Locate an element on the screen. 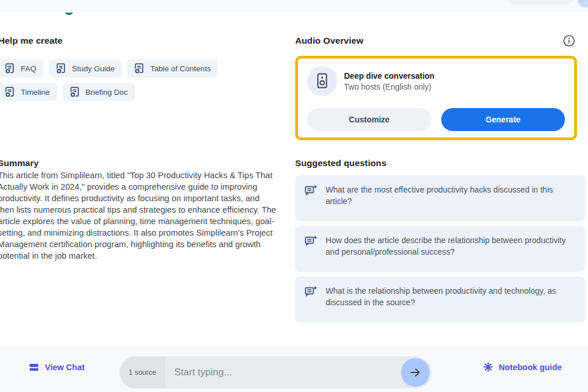 Image resolution: width=588 pixels, height=392 pixels. chip-label: Table of Contents is located at coordinates (181, 69).